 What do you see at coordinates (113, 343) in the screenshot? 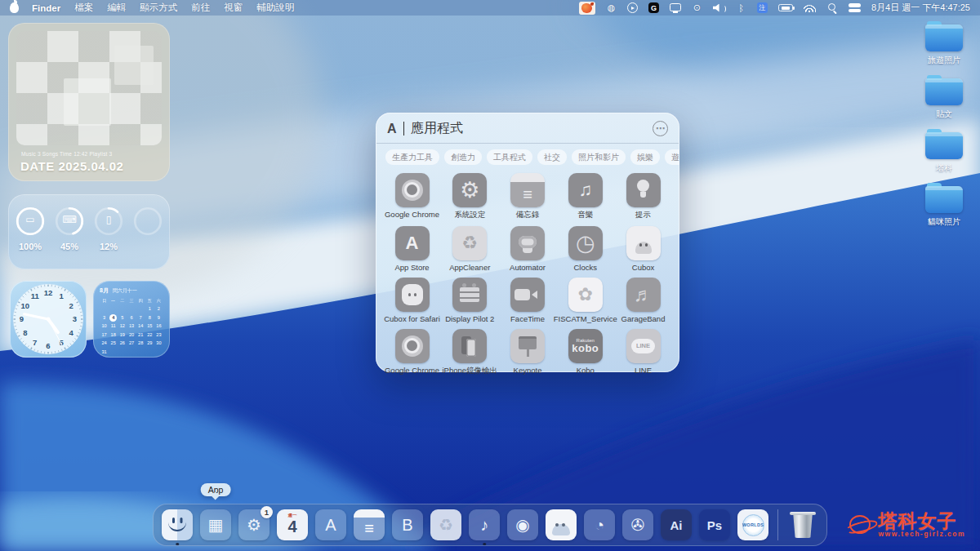
I see `calendar-day-25: 25` at bounding box center [113, 343].